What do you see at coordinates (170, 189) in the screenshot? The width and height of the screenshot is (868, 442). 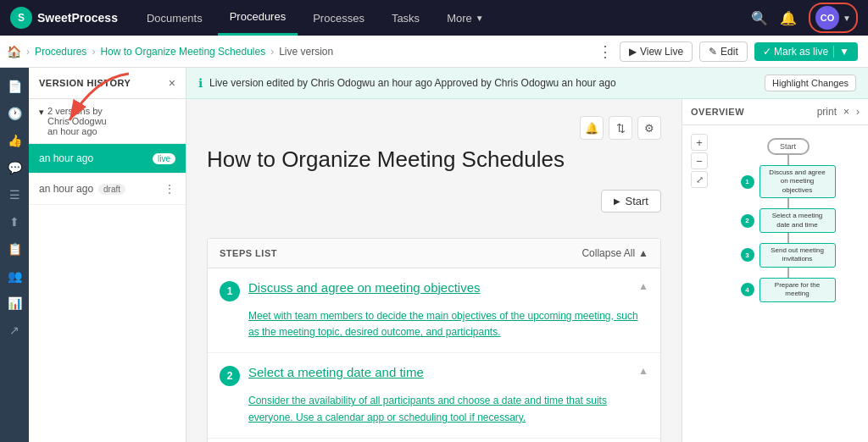 I see `version-options-button: ⋮` at bounding box center [170, 189].